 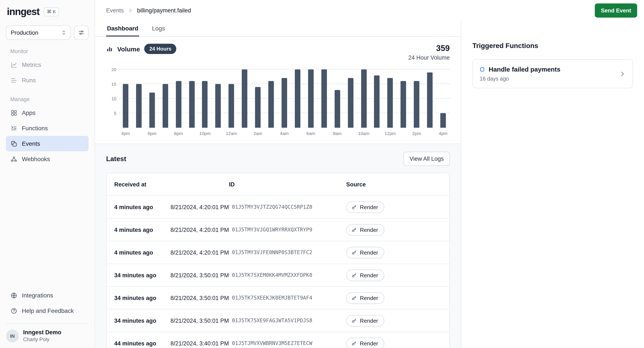 I want to click on tab-dashboard: Dashboard, so click(x=122, y=29).